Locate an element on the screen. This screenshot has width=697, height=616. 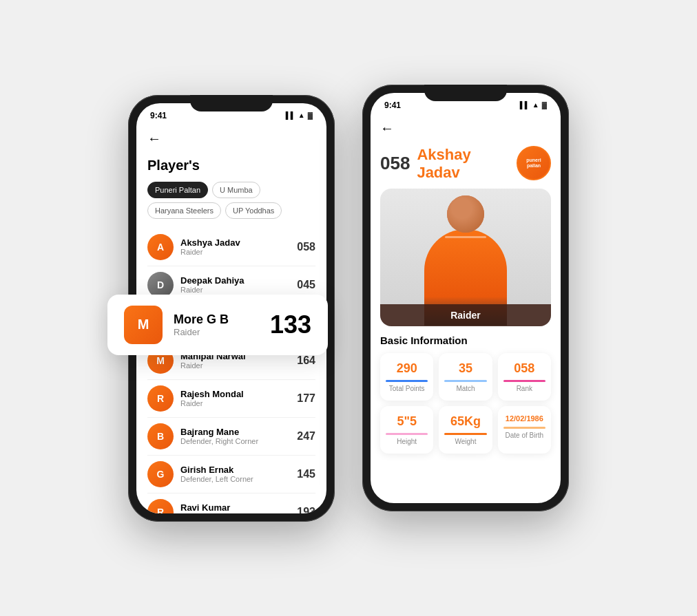
stat-value-height: 5"5 is located at coordinates (406, 421).